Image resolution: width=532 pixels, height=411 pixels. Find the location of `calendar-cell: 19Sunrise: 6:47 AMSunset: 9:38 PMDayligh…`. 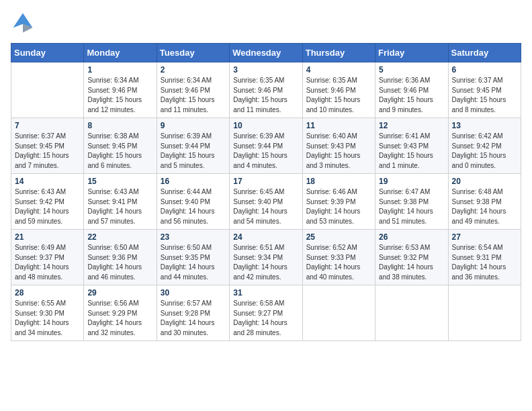

calendar-cell: 19Sunrise: 6:47 AMSunset: 9:38 PMDayligh… is located at coordinates (412, 201).